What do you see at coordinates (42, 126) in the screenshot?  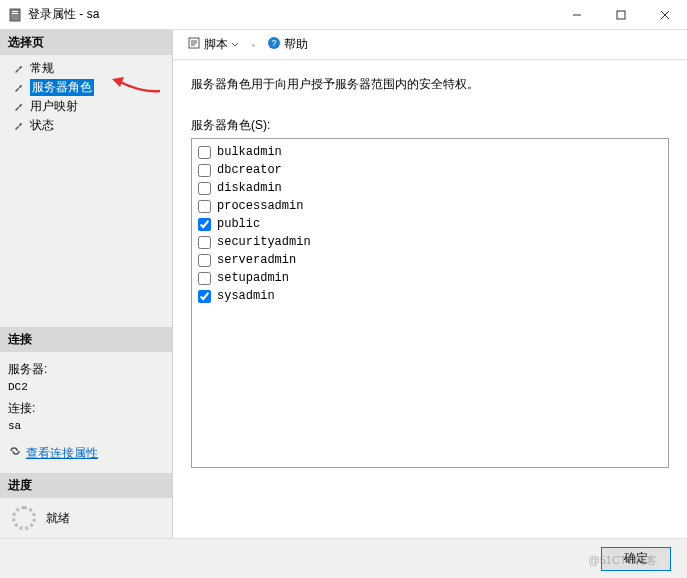 I see `nav-label: 状态` at bounding box center [42, 126].